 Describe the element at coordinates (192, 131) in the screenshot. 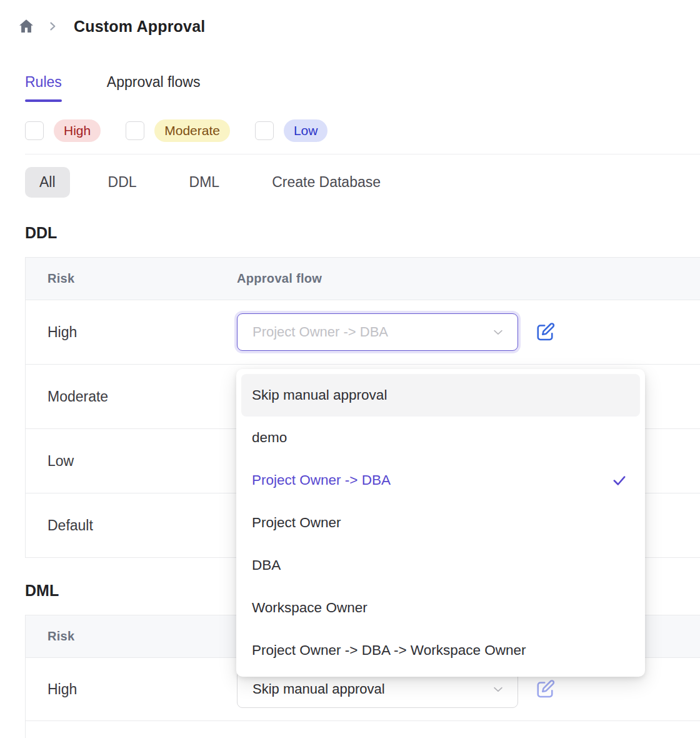

I see `moderate-badge: Moderate` at that location.